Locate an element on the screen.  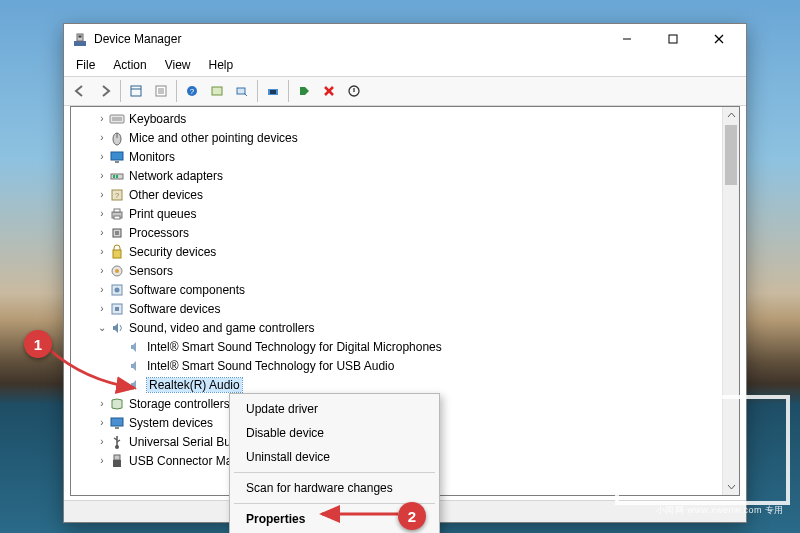
toolbar: ? is located at coordinates (405, 91).